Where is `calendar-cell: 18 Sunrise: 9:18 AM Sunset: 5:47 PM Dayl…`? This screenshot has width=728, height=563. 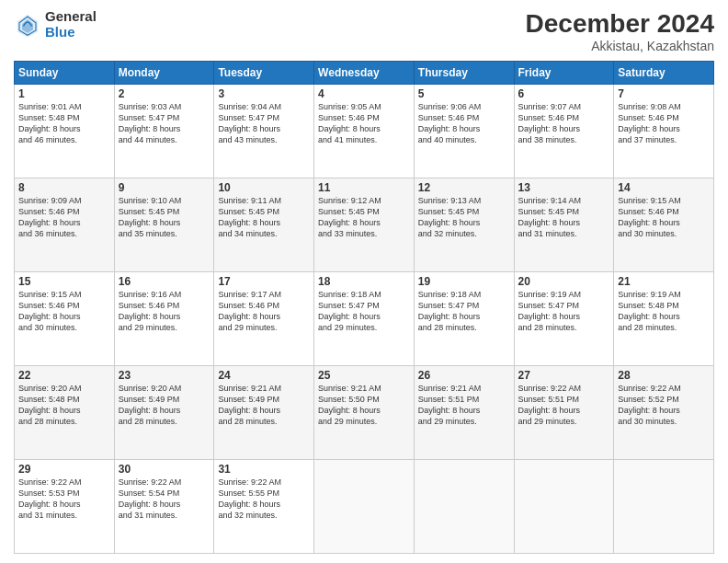
calendar-cell: 18 Sunrise: 9:18 AM Sunset: 5:47 PM Dayl… is located at coordinates (364, 319).